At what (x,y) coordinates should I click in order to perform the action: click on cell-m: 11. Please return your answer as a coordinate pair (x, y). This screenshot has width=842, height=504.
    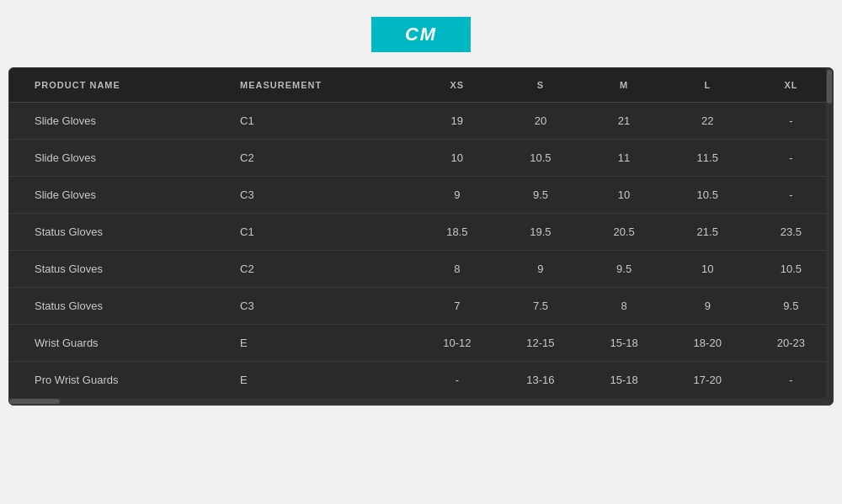
    Looking at the image, I should click on (625, 158).